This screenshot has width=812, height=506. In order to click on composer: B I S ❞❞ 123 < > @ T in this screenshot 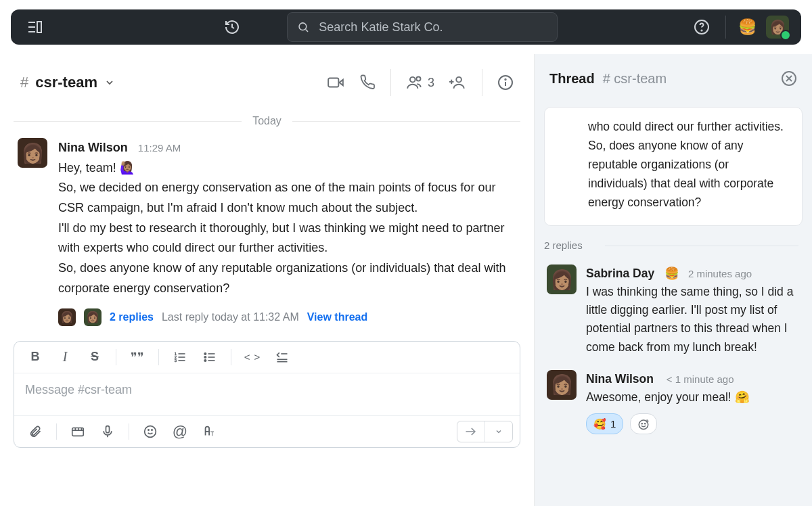, I will do `click(267, 394)`.